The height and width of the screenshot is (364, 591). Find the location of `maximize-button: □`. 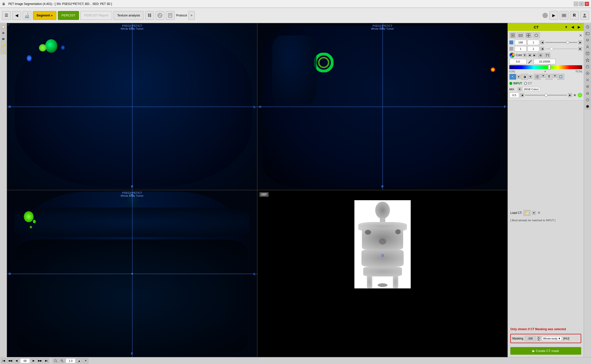

maximize-button: □ is located at coordinates (581, 4).